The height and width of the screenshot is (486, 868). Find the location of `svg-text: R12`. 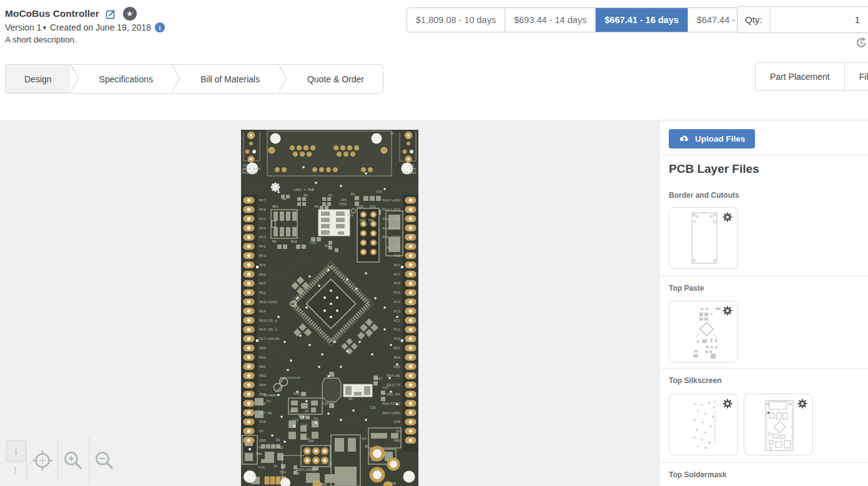

svg-text: R12 is located at coordinates (280, 448).